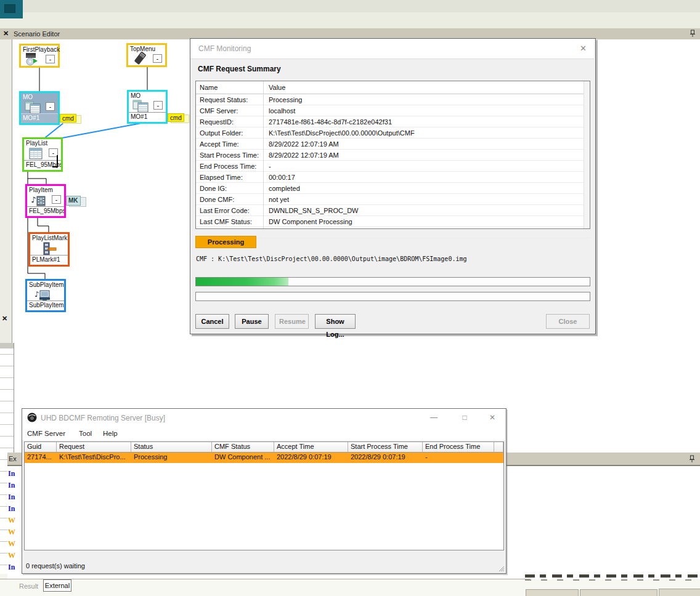 This screenshot has width=700, height=596. Describe the element at coordinates (242, 282) in the screenshot. I see `progress-fill` at that location.